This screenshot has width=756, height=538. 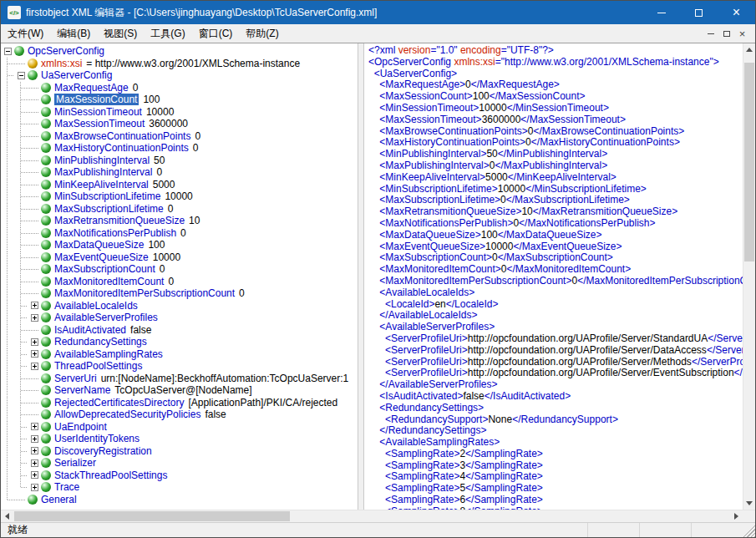 What do you see at coordinates (179, 391) in the screenshot?
I see `tree-item-servername: ServerNameTcOpcUaServer@[NodeName]` at bounding box center [179, 391].